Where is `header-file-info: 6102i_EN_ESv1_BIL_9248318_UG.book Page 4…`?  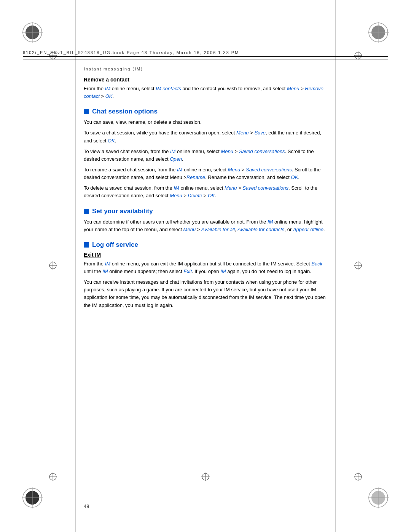
header-file-info: 6102i_EN_ESv1_BIL_9248318_UG.book Page 4… is located at coordinates (206, 53).